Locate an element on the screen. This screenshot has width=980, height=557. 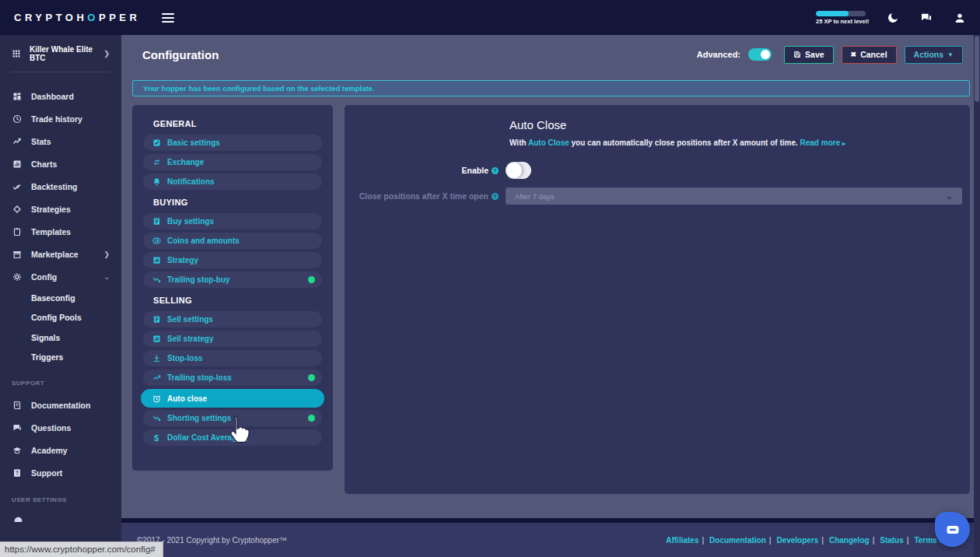
cryptohopper-logo: CRYPTOHOPPER is located at coordinates (77, 17).